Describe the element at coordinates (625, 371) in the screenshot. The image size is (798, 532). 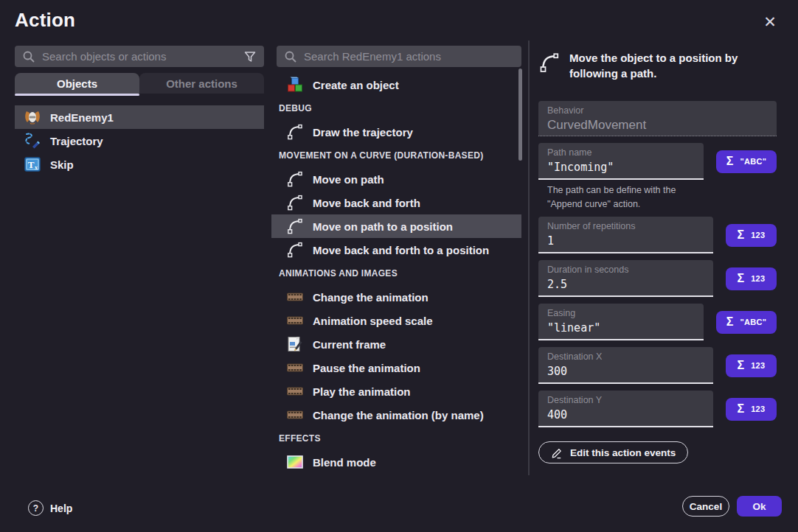
I see `destination-x-value: 300` at that location.